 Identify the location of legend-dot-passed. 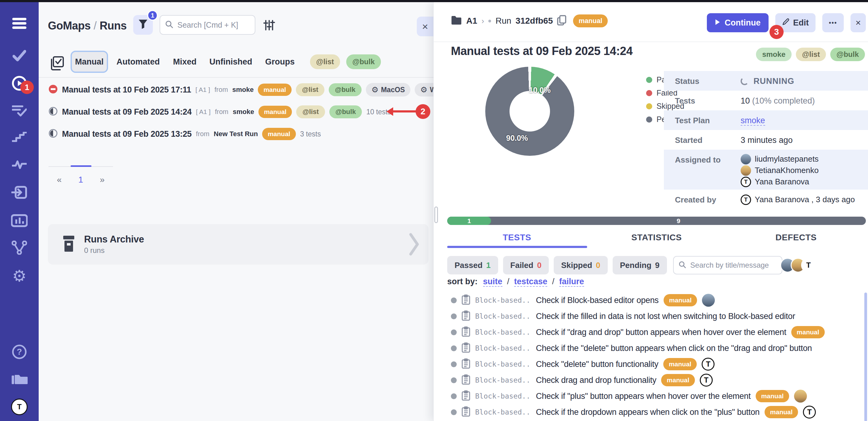
(649, 80).